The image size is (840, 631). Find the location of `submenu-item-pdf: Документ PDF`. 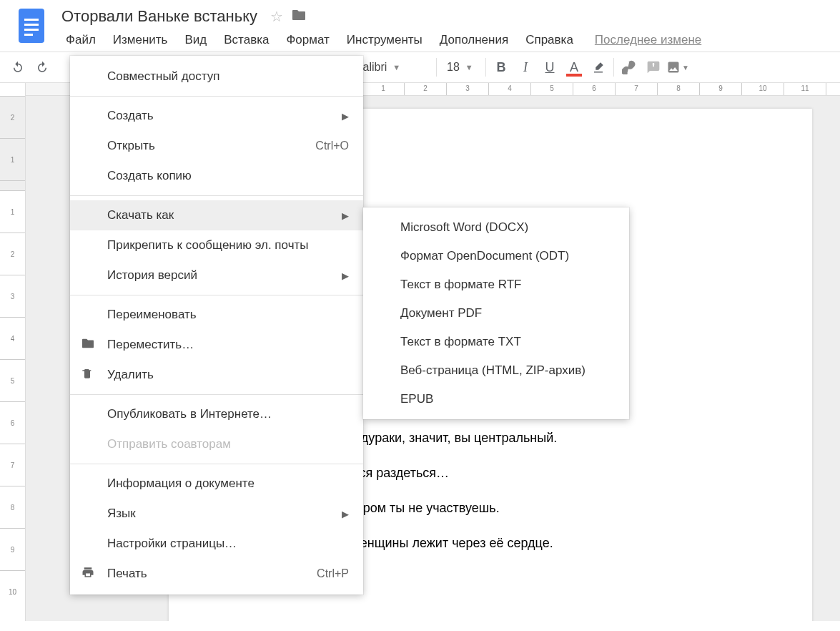

submenu-item-pdf: Документ PDF is located at coordinates (496, 313).